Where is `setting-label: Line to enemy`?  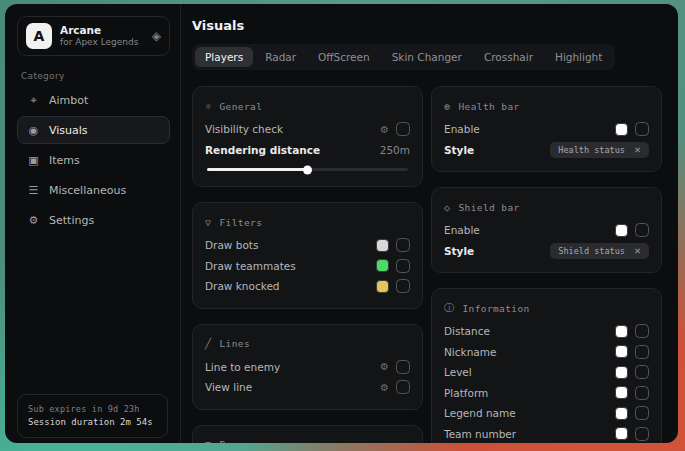 setting-label: Line to enemy is located at coordinates (292, 367).